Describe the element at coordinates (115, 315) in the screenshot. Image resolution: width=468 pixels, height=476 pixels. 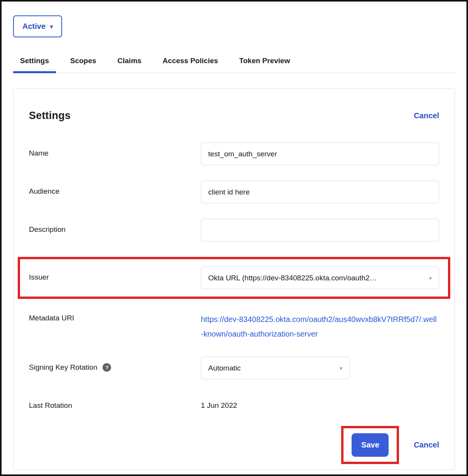
I see `metadata-uri-label: Metadata URI` at that location.